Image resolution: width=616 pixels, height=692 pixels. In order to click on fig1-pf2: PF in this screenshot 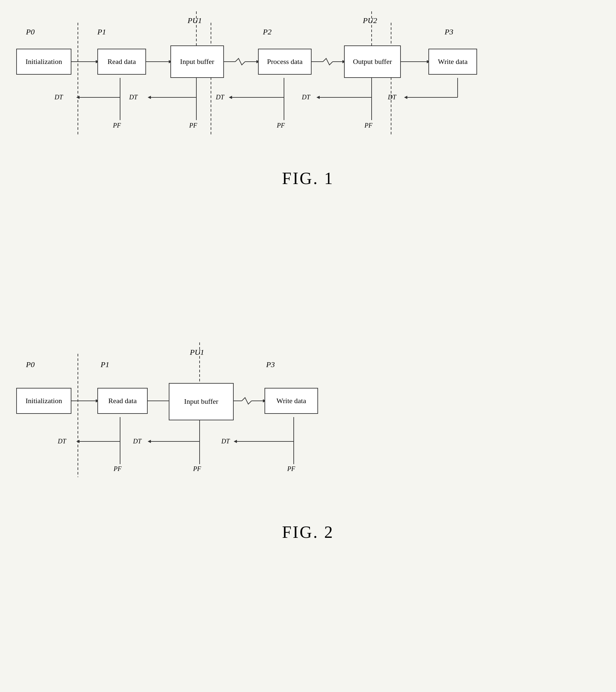, I will do `click(193, 126)`.